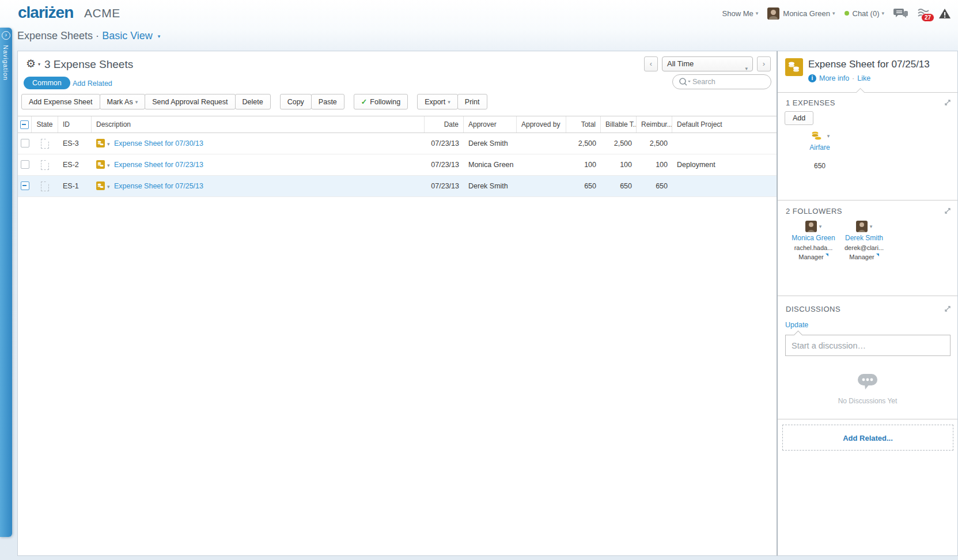  Describe the element at coordinates (868, 346) in the screenshot. I see `discussion-input-wrap` at that location.